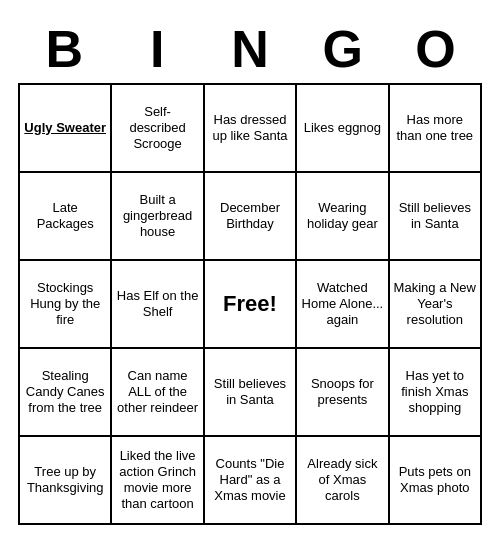 This screenshot has width=500, height=544. Describe the element at coordinates (343, 305) in the screenshot. I see `bingo-cell-13: Watched Home Alone... again` at that location.